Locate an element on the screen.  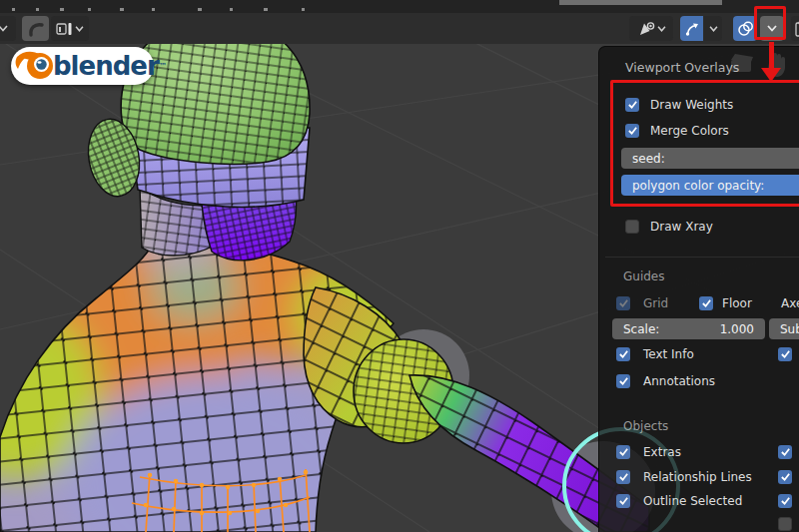
checkbox-text-info is located at coordinates (623, 354).